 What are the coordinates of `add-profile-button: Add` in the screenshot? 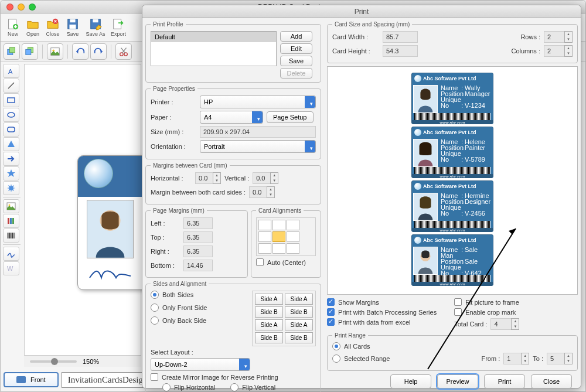 It's located at (297, 36).